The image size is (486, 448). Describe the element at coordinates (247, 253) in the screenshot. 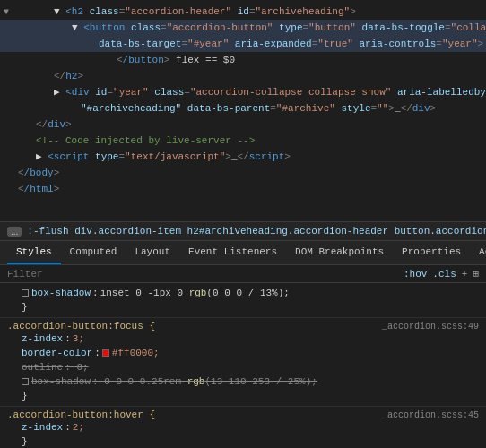

I see `tabs-container: StylesComputedLayoutEvent ListenersDOM B…` at that location.